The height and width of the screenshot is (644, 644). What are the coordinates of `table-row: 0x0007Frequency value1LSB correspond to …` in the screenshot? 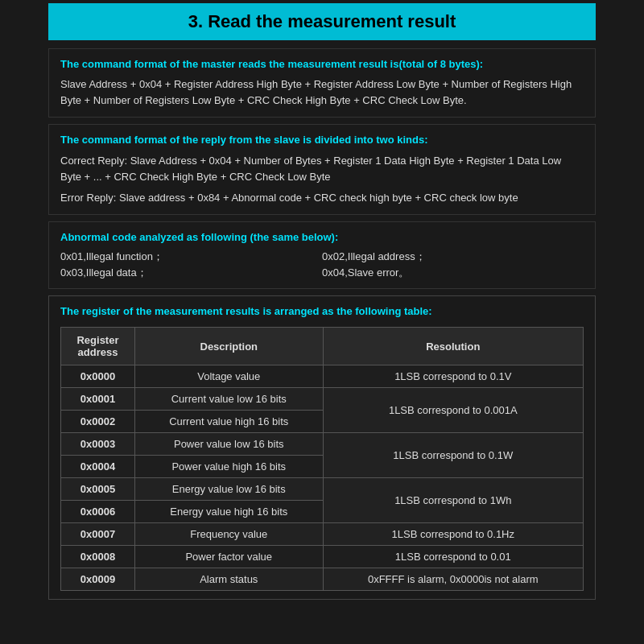 It's located at (322, 535).